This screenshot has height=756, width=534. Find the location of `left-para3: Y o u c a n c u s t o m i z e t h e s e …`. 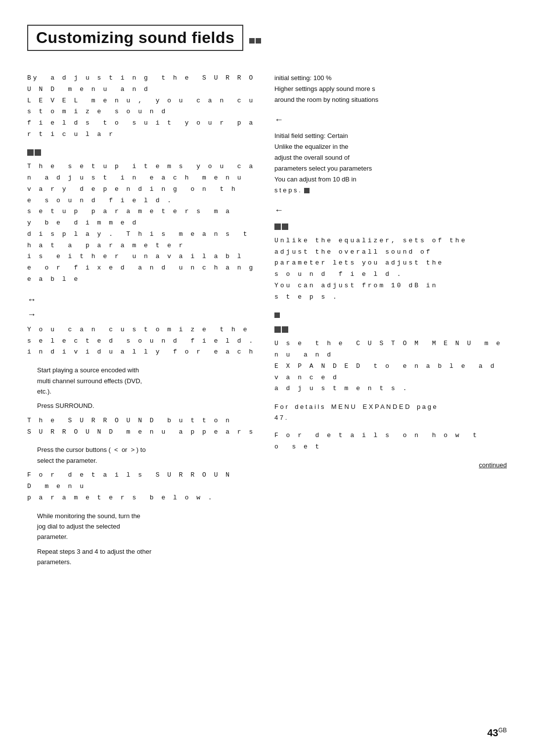

left-para3: Y o u c a n c u s t o m i z e t h e s e … is located at coordinates (143, 341).